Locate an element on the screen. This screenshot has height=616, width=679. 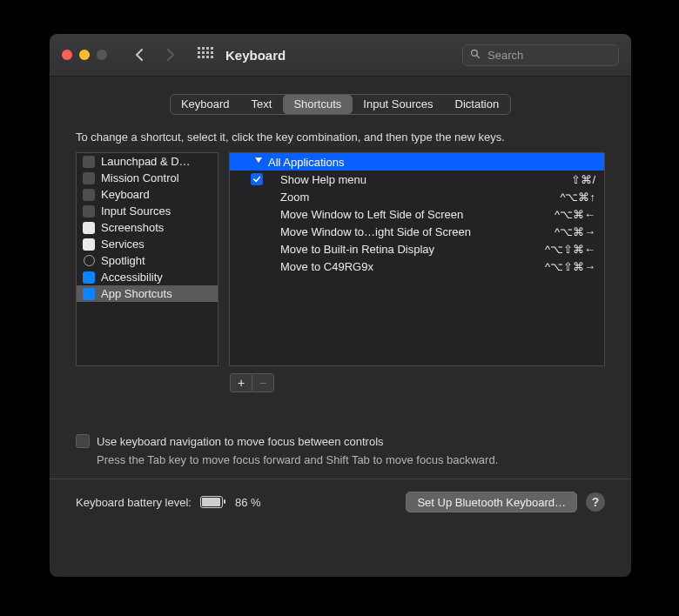
shortcut-keys: ^⌥⇧⌘→ is located at coordinates (570, 266).